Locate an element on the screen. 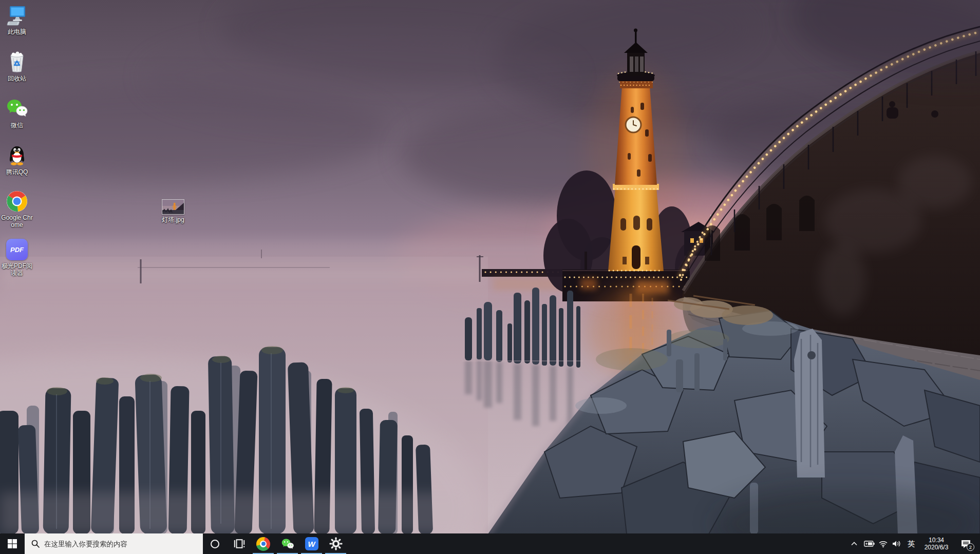  pdf-logo-text: PDF is located at coordinates (17, 250).